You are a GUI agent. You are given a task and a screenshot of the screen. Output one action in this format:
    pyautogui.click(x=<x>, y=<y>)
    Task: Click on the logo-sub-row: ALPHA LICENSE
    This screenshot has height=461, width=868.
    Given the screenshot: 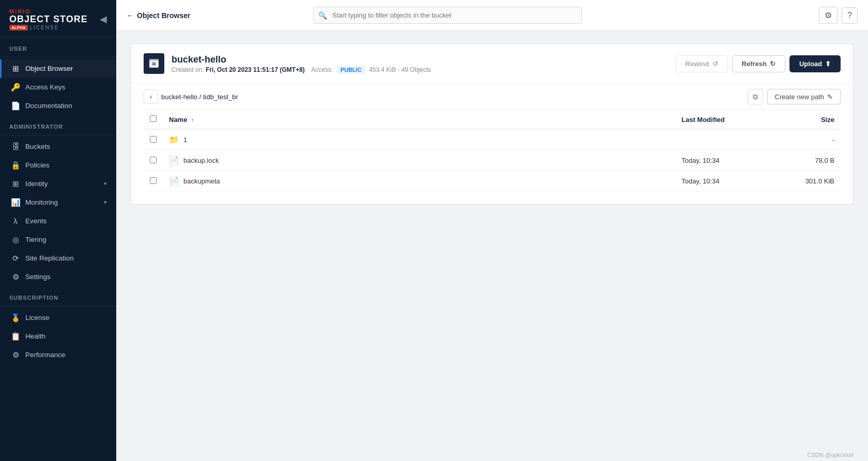 What is the action you would take?
    pyautogui.click(x=49, y=28)
    